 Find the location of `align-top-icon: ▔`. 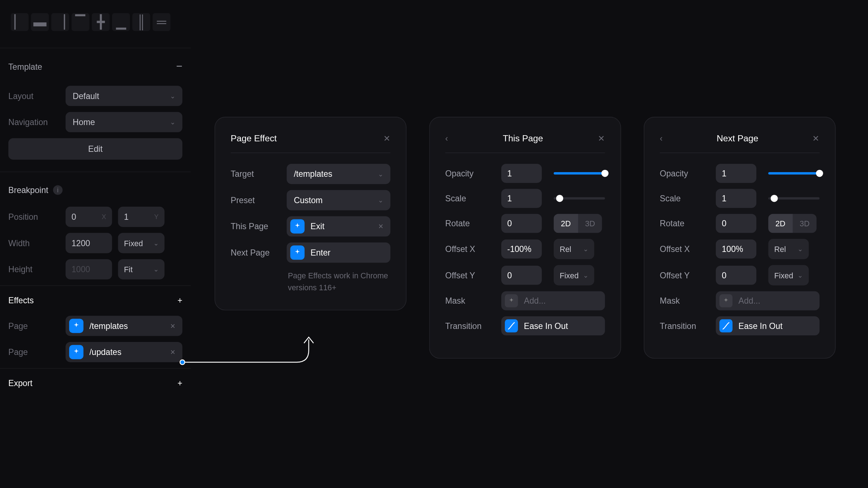

align-top-icon: ▔ is located at coordinates (80, 22).